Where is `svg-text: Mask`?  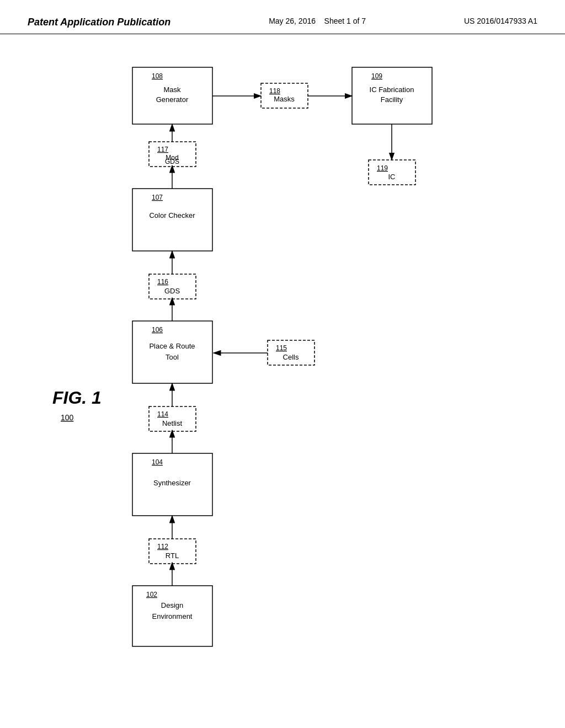 svg-text: Mask is located at coordinates (172, 89).